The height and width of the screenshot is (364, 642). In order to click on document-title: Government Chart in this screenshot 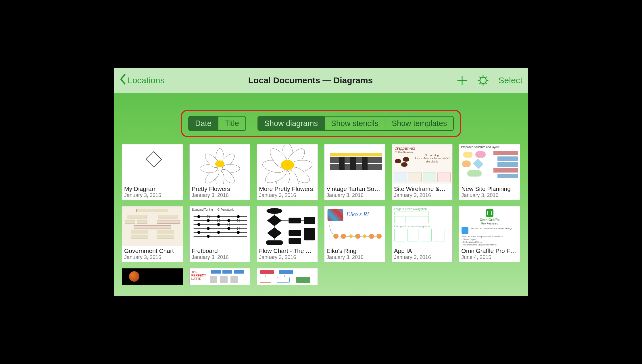, I will do `click(152, 251)`.